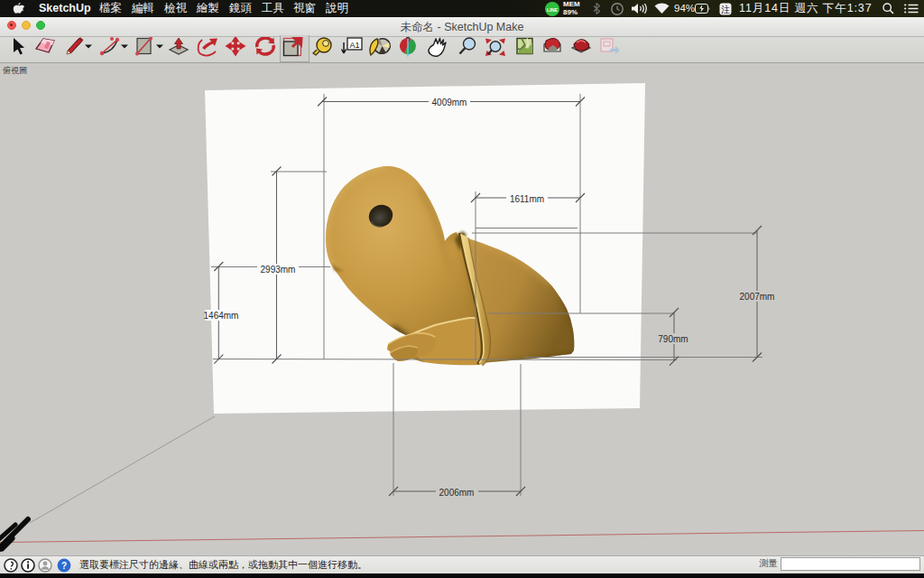 Image resolution: width=924 pixels, height=578 pixels. I want to click on svg-text: 2006mm, so click(457, 493).